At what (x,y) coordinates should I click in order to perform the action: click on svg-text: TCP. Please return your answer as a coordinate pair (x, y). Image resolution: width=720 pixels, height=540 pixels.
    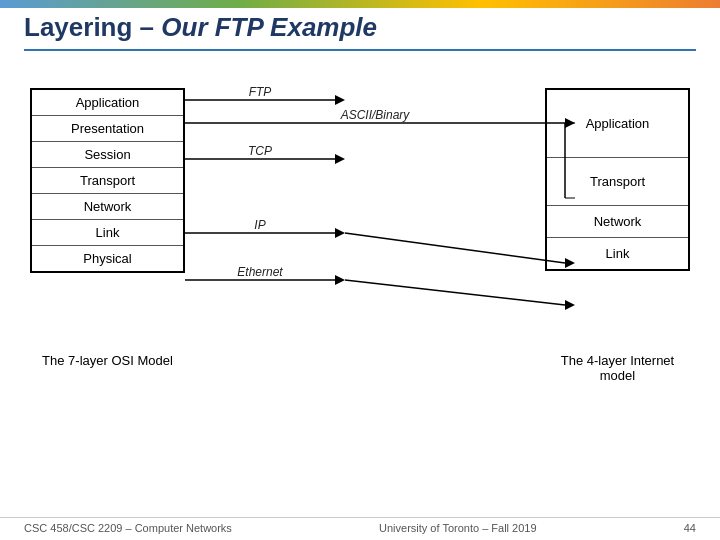
    Looking at the image, I should click on (260, 151).